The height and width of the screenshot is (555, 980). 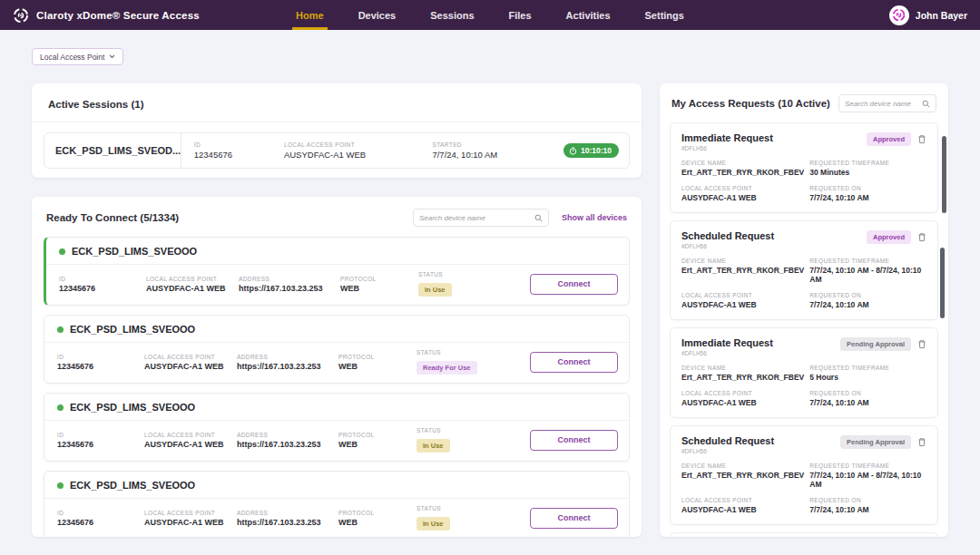 What do you see at coordinates (804, 270) in the screenshot?
I see `access-request-card: Scheduled Request #DFLH56 Approved DEVIC…` at bounding box center [804, 270].